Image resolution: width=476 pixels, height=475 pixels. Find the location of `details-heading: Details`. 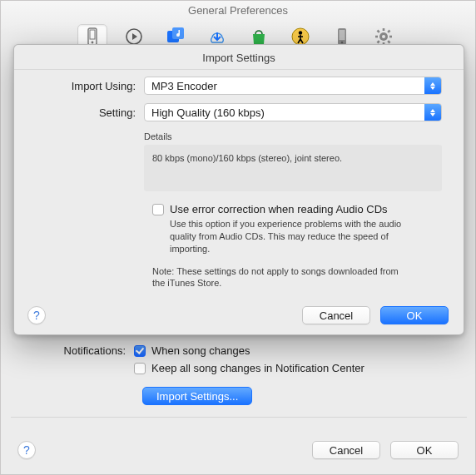

details-heading: Details is located at coordinates (293, 136).